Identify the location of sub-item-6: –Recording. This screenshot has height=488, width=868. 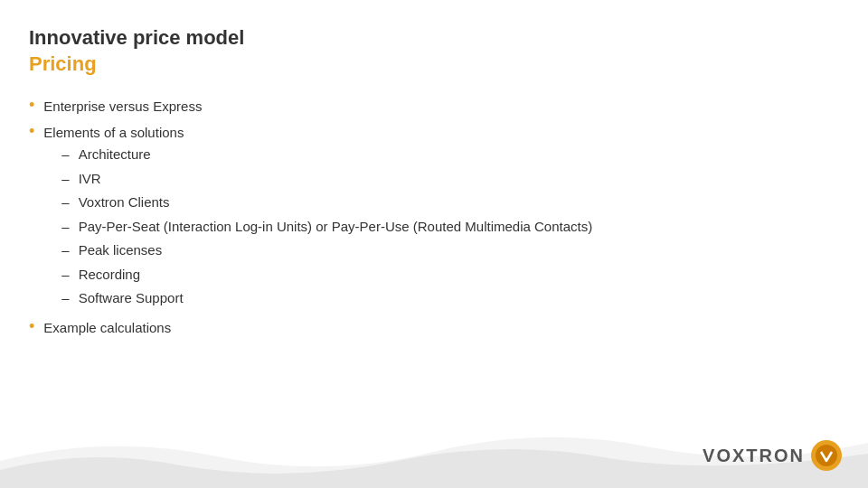
(327, 275).